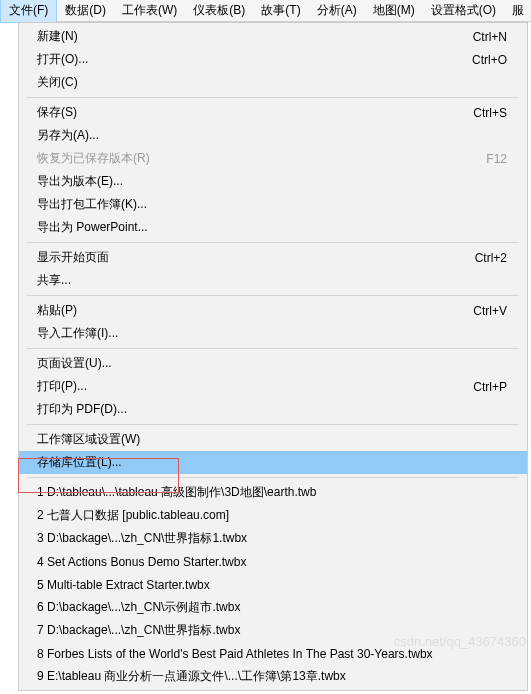 Image resolution: width=531 pixels, height=694 pixels. Describe the element at coordinates (235, 654) in the screenshot. I see `menu-item-label: 8 Forbes Lists of the World's Best Paid …` at that location.